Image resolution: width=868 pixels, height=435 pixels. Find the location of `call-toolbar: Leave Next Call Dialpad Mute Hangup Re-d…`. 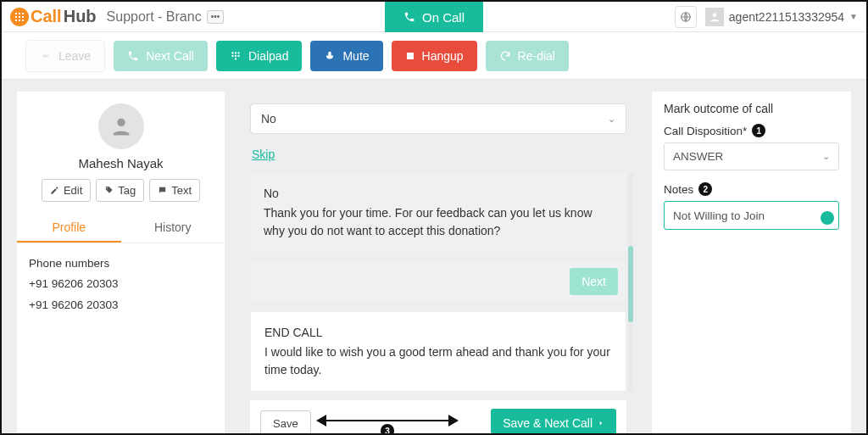

call-toolbar: Leave Next Call Dialpad Mute Hangup Re-d… is located at coordinates (434, 56).